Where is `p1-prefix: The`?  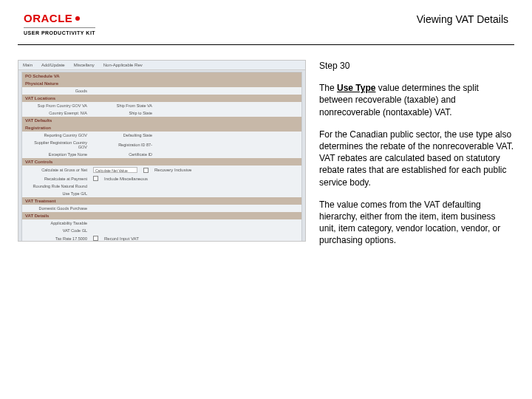 p1-prefix: The is located at coordinates (328, 88).